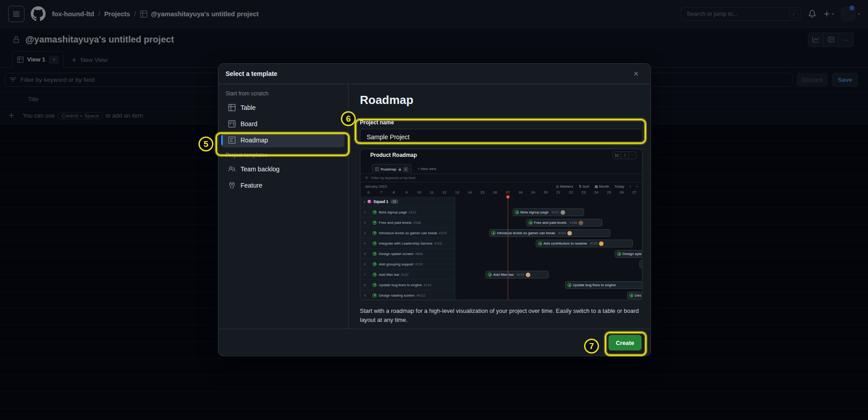  What do you see at coordinates (393, 155) in the screenshot?
I see `preview-title: Product Roadmap` at bounding box center [393, 155].